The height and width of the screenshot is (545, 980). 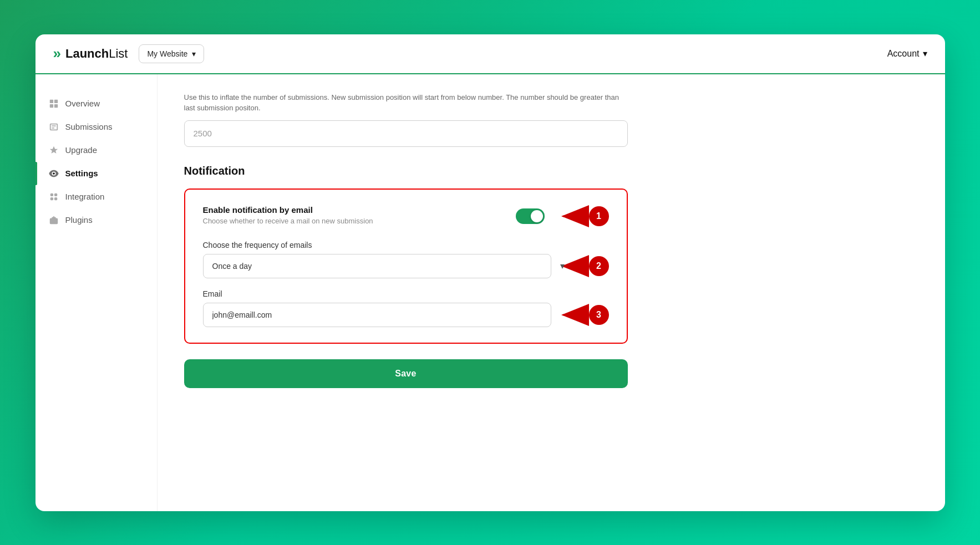 What do you see at coordinates (97, 54) in the screenshot?
I see `logo-text: LaunchList` at bounding box center [97, 54].